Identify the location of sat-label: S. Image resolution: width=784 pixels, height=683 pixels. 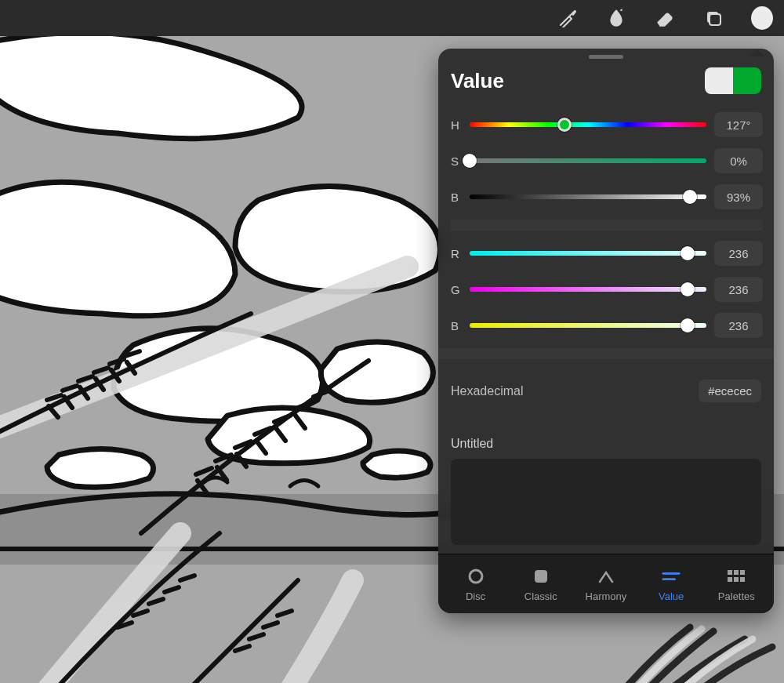
(456, 162).